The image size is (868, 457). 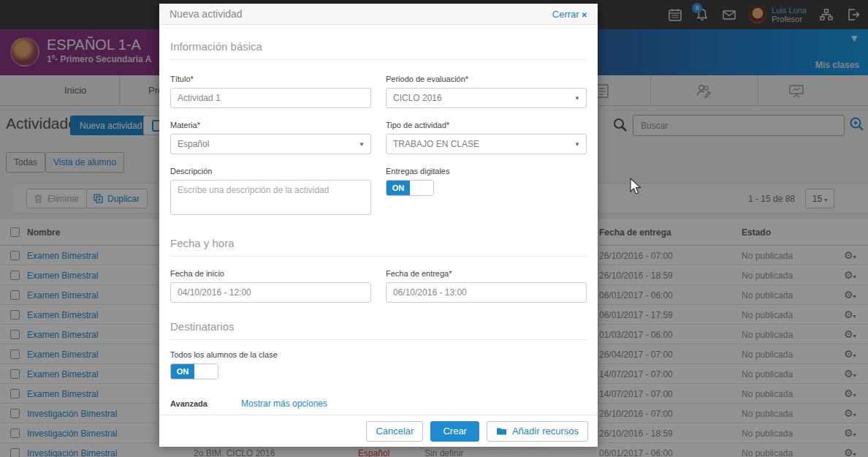 What do you see at coordinates (487, 79) in the screenshot?
I see `periodo-label: Periodo de evaluación*` at bounding box center [487, 79].